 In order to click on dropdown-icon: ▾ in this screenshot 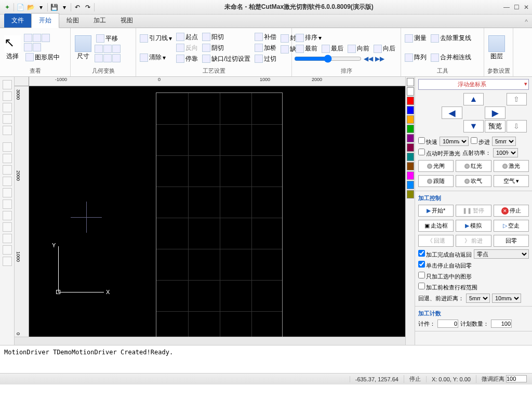, I will do `click(64, 7)`.